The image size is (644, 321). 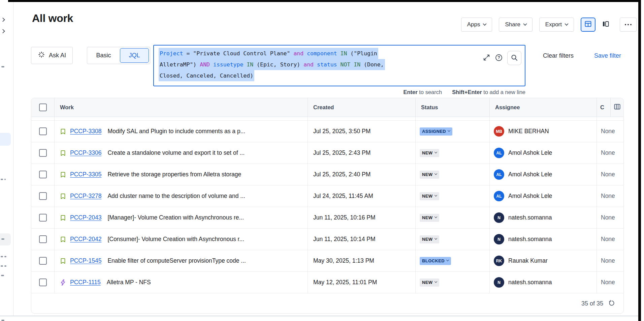 What do you see at coordinates (340, 65) in the screenshot?
I see `jql-editor: Project = "Private Cloud Control Plane" …` at bounding box center [340, 65].